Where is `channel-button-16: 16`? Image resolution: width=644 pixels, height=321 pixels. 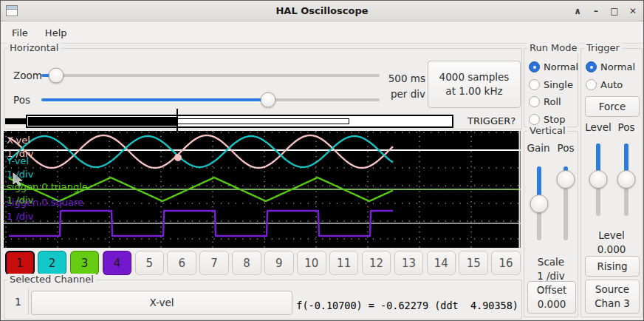 channel-button-16: 16 is located at coordinates (506, 263).